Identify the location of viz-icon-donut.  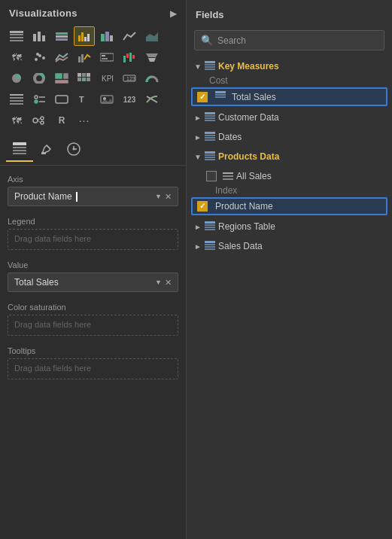
(39, 78).